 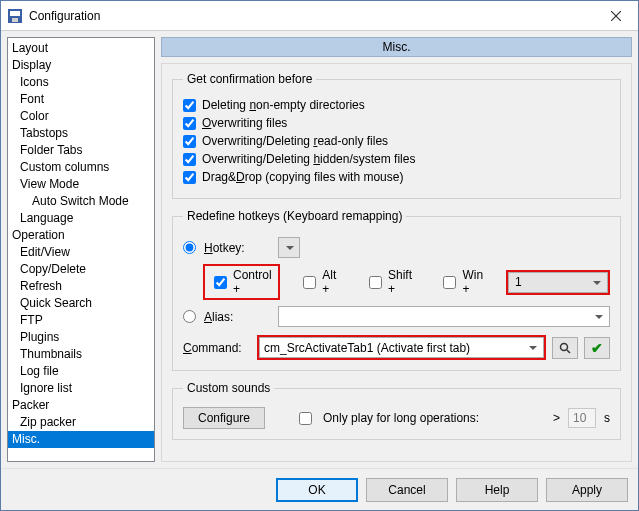 I want to click on tree-item: Plugins, so click(x=81, y=338).